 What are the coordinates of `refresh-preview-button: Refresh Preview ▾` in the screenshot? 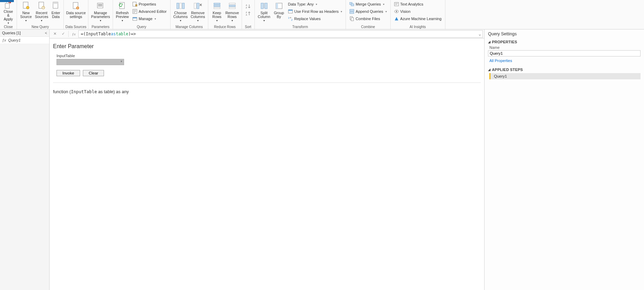 It's located at (122, 12).